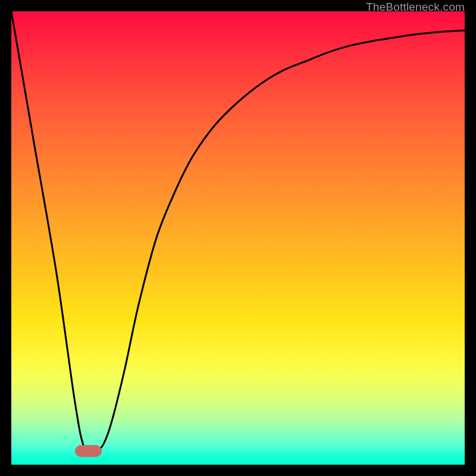 The height and width of the screenshot is (476, 476). What do you see at coordinates (89, 451) in the screenshot?
I see `minimum-marker` at bounding box center [89, 451].